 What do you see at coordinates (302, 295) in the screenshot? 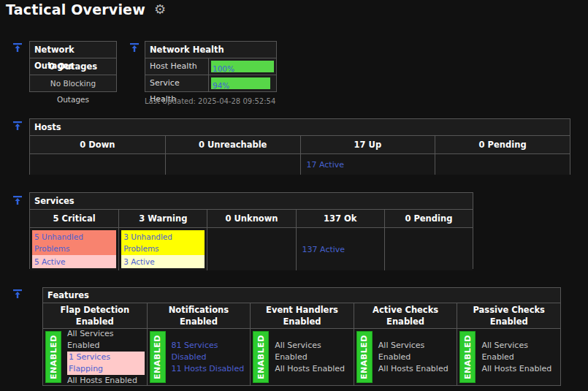
I see `features-title: Features` at bounding box center [302, 295].